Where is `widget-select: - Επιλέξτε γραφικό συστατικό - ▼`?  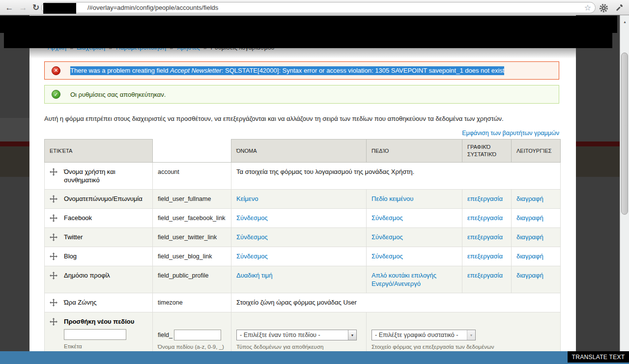
widget-select: - Επιλέξτε γραφικό συστατικό - ▼ is located at coordinates (424, 335).